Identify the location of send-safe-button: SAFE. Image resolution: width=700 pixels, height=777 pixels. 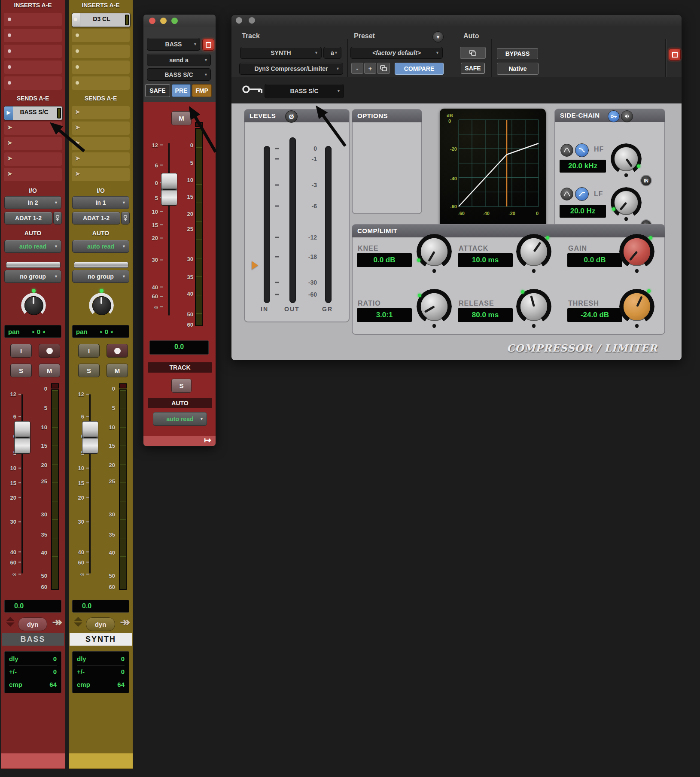
(158, 91).